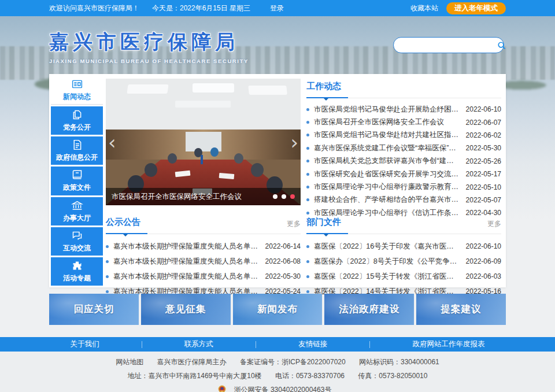 The width and height of the screenshot is (555, 392). I want to click on quick-link-label: 法治政府建设, so click(369, 309).